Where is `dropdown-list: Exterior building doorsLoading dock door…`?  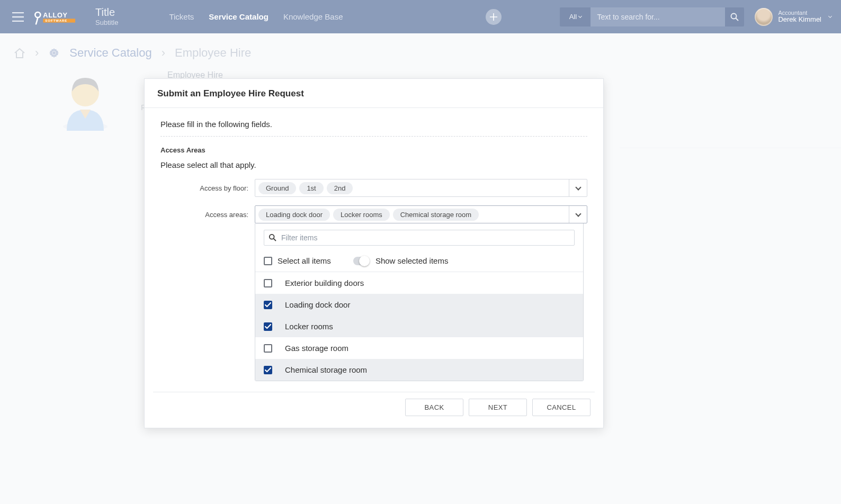
dropdown-list: Exterior building doorsLoading dock door… is located at coordinates (419, 326).